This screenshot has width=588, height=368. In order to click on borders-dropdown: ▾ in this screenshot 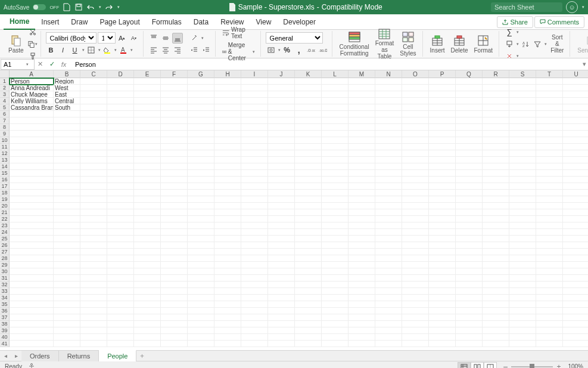, I will do `click(99, 50)`.